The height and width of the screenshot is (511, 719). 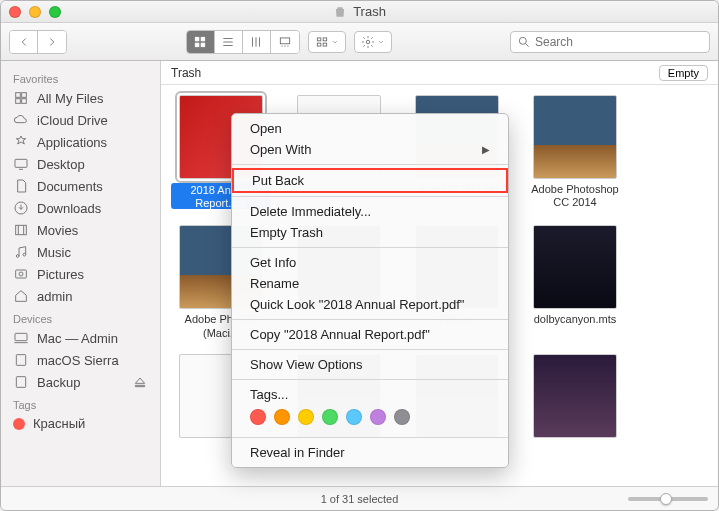 I want to click on menu-copy: Copy "2018 Annual Report.pdf", so click(x=370, y=334).